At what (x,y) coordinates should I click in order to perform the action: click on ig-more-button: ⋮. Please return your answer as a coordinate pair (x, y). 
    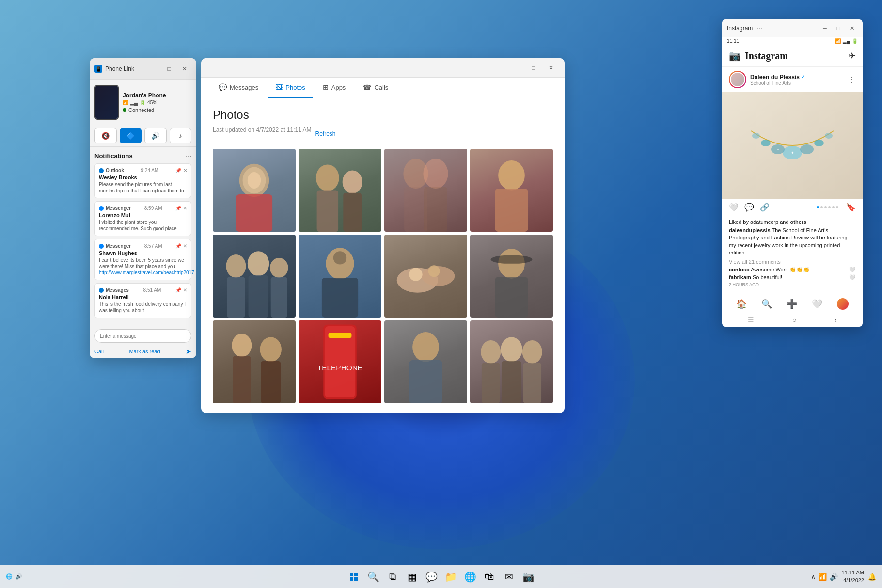
    Looking at the image, I should click on (852, 79).